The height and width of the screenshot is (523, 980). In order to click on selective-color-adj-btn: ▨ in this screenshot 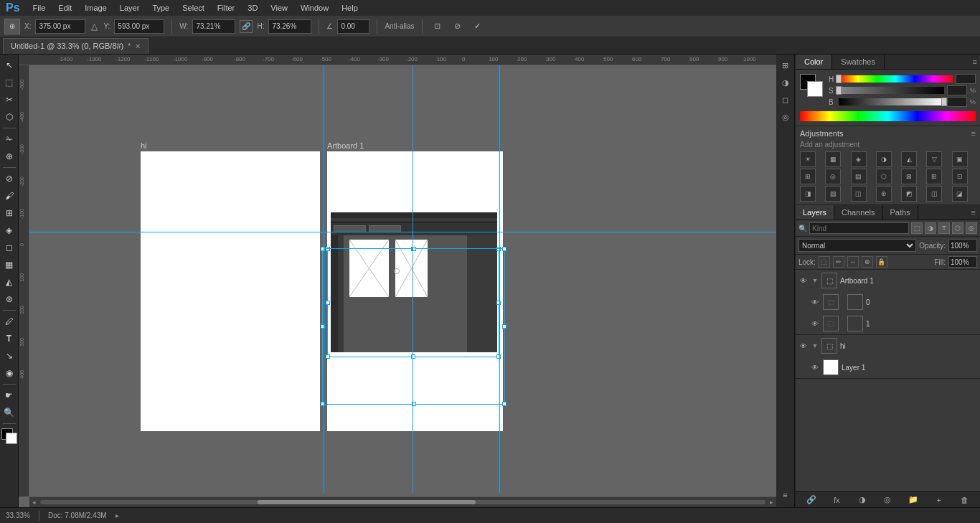, I will do `click(833, 194)`.